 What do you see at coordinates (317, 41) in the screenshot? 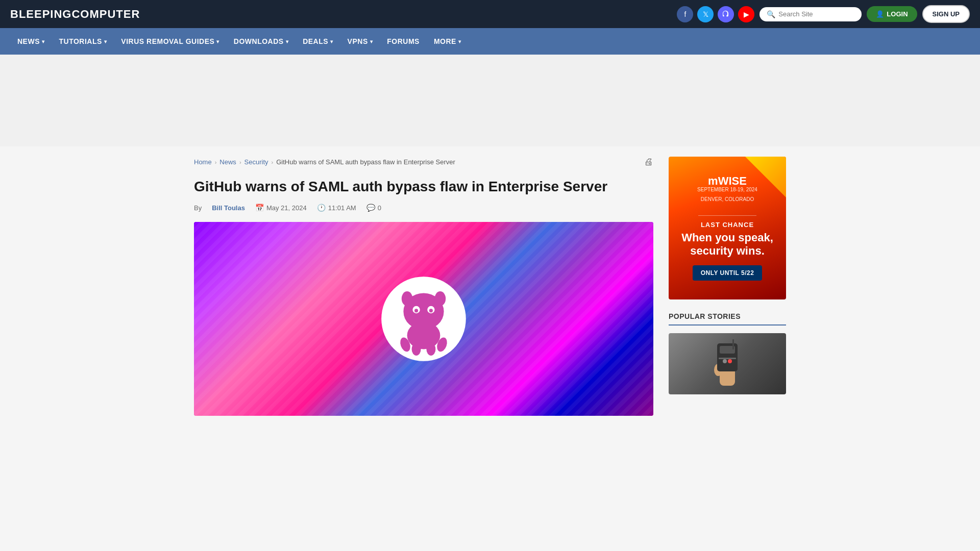
I see `nav-item-deals: DEALS ▾` at bounding box center [317, 41].